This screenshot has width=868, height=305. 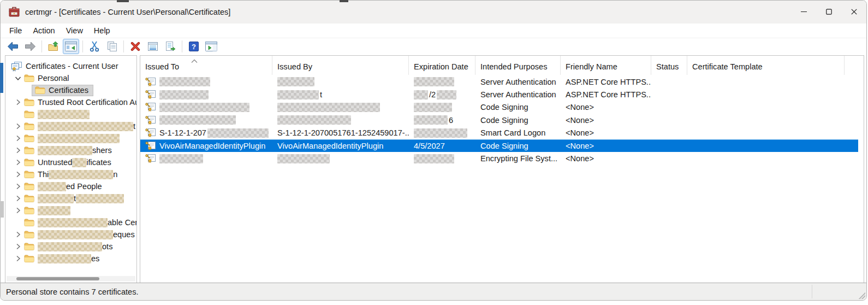 What do you see at coordinates (71, 186) in the screenshot?
I see `tree-item: ed People` at bounding box center [71, 186].